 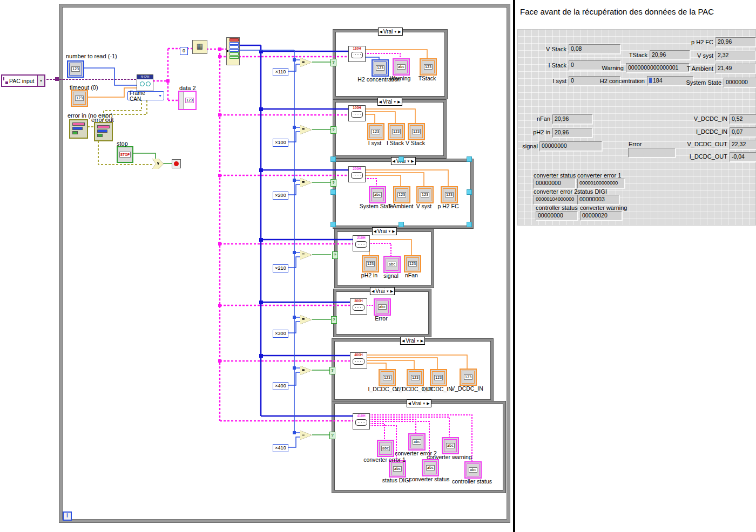 I want to click on status-digi-indicator: 00000003, so click(x=598, y=200).